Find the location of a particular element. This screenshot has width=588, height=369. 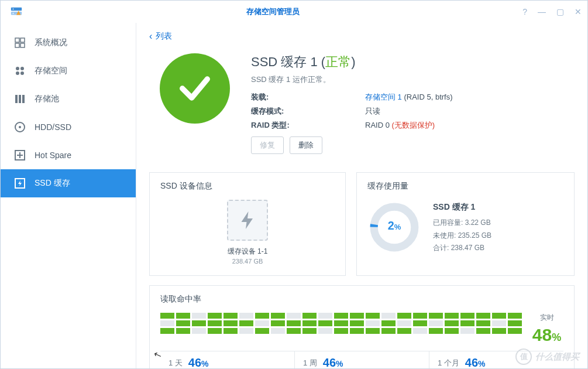

sidebar-item-hdd-ssd: HDD/SSD is located at coordinates (68, 127).